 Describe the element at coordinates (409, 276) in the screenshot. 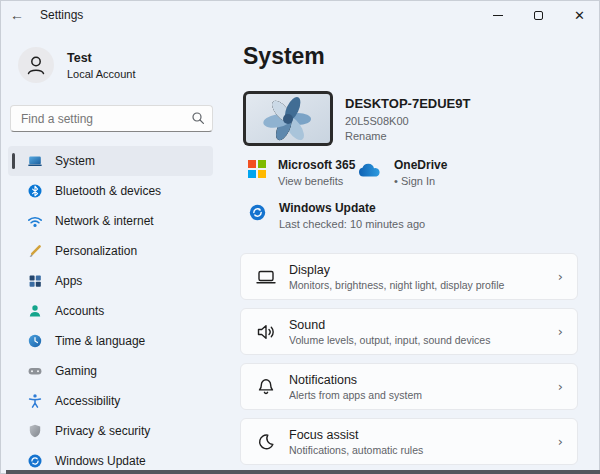

I see `display-card: Display Monitors, brightness, night ligh…` at that location.